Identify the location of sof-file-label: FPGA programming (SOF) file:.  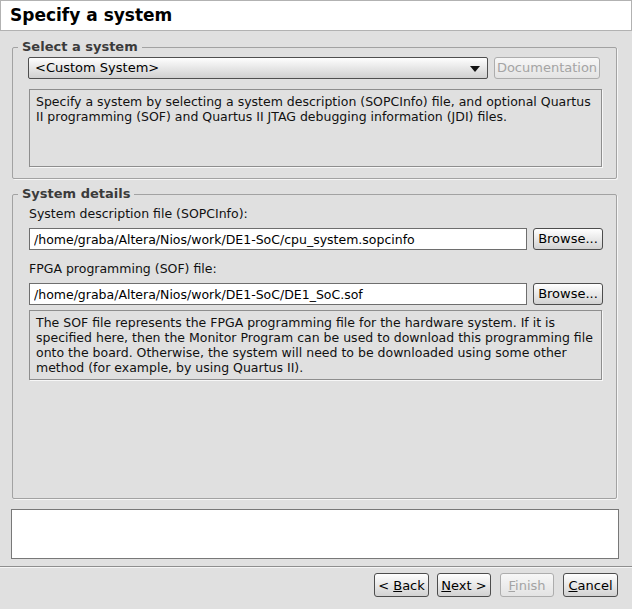
(123, 268).